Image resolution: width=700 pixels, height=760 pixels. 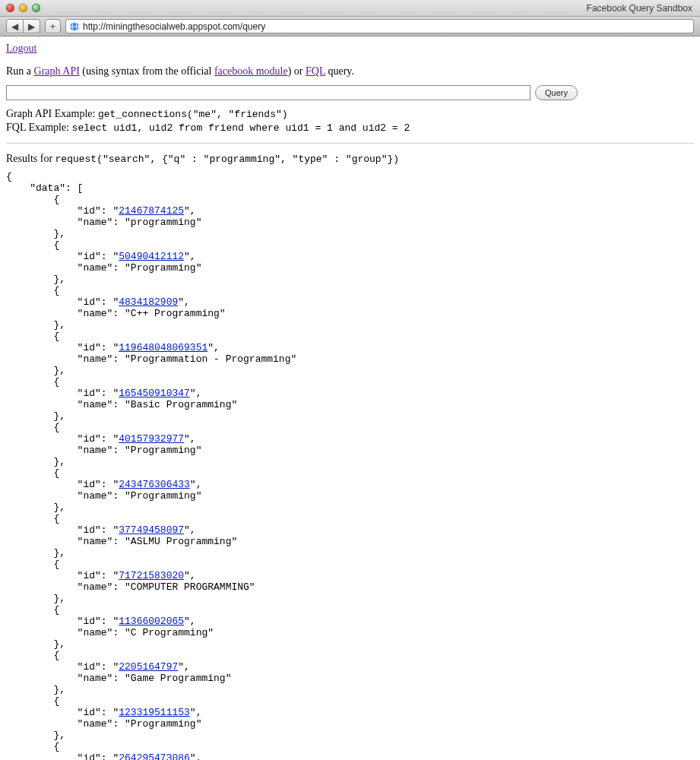 I want to click on fql-example-label: FQL Example:, so click(x=40, y=128).